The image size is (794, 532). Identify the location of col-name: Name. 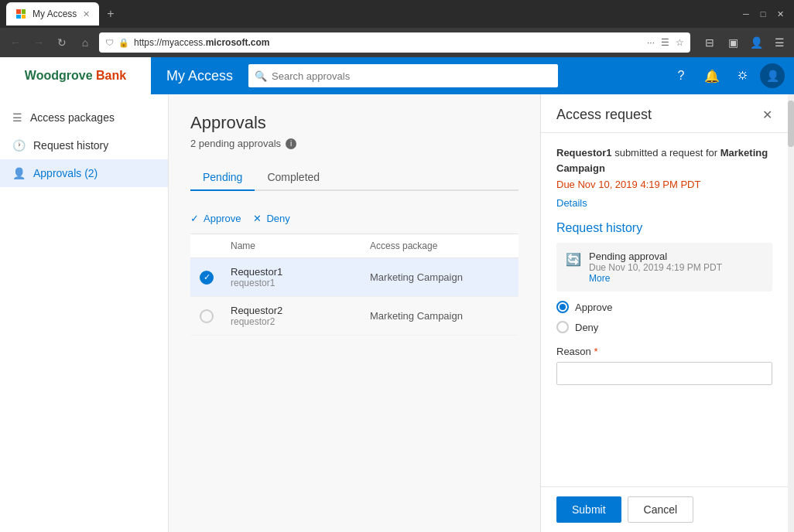
(300, 246).